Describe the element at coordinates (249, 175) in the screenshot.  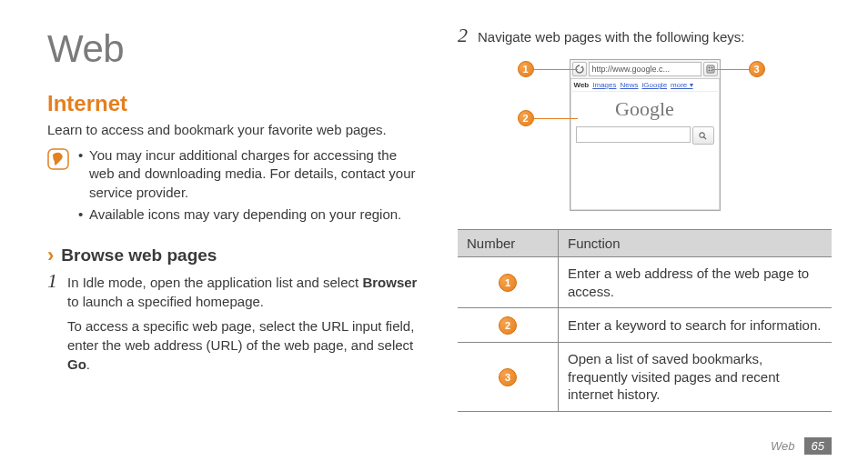
I see `note-item: You may incur additional charges for acc…` at that location.